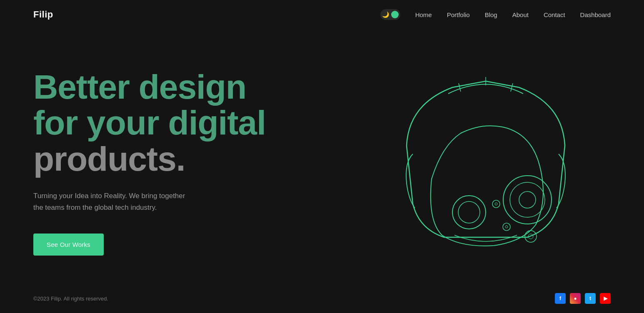  Describe the element at coordinates (395, 15) in the screenshot. I see `toggle-knob` at that location.